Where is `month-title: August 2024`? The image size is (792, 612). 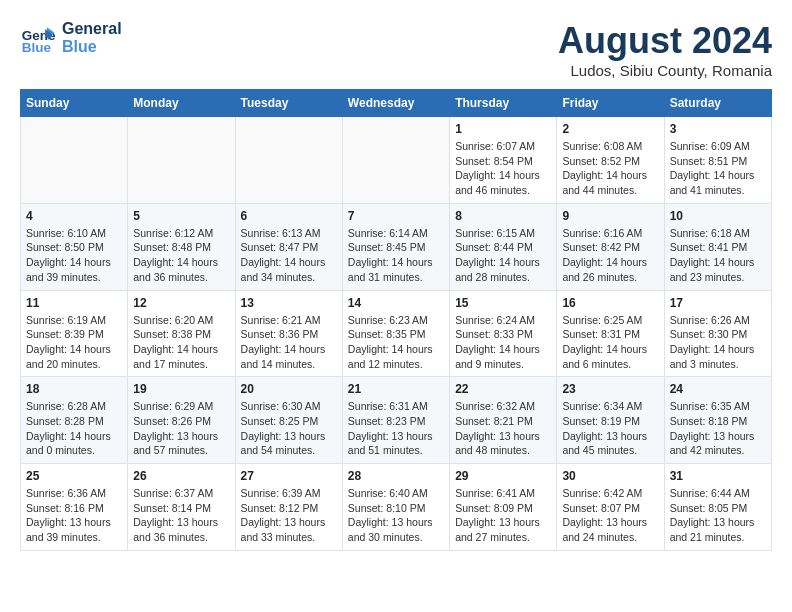
month-title: August 2024 is located at coordinates (665, 41).